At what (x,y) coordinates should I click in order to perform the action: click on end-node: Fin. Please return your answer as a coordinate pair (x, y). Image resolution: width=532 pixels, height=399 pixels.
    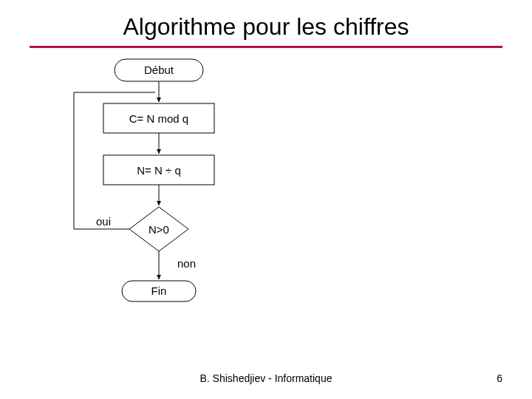
    Looking at the image, I should click on (159, 291).